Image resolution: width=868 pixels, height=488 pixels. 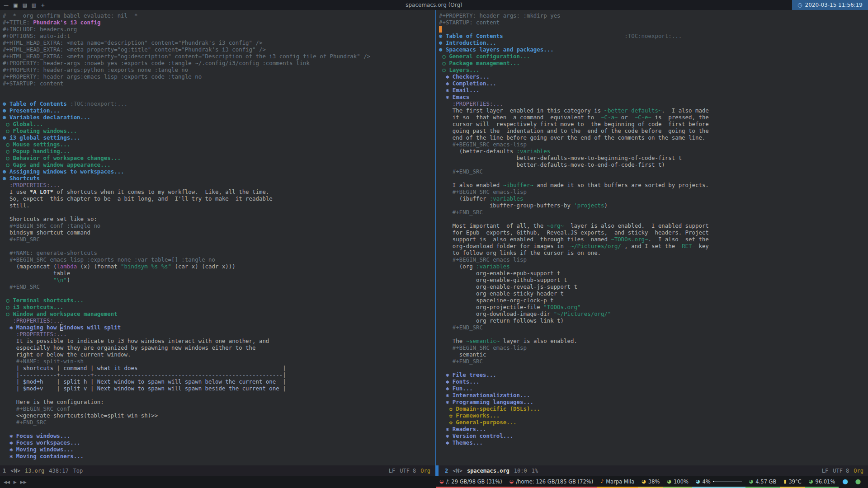 I want to click on volume-label: 38%, so click(x=654, y=482).